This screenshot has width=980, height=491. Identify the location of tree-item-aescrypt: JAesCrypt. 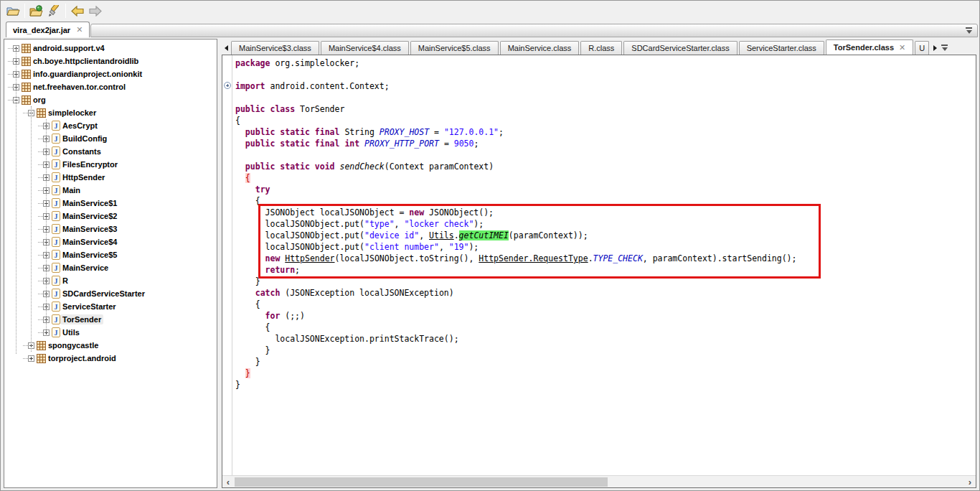
(110, 126).